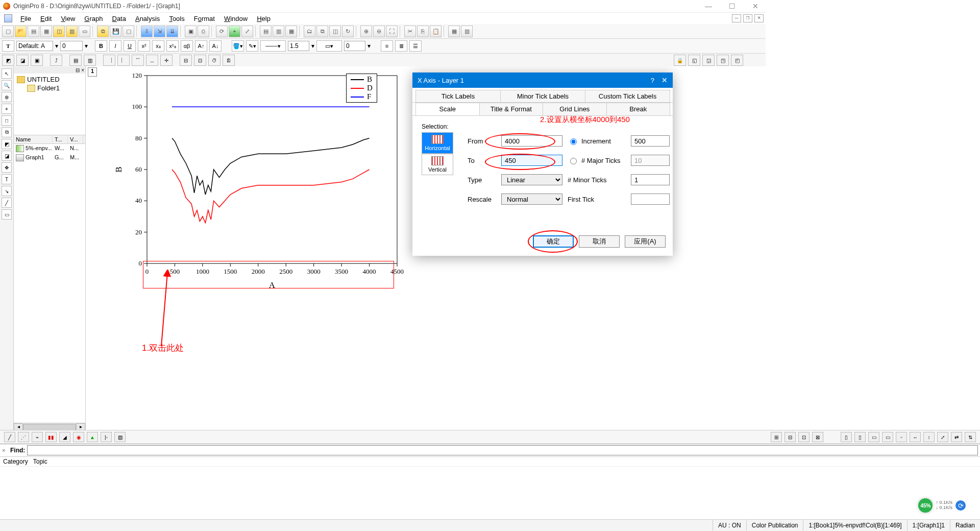 The width and height of the screenshot is (980, 531). Describe the element at coordinates (574, 161) in the screenshot. I see `major-ticks-radio` at that location.